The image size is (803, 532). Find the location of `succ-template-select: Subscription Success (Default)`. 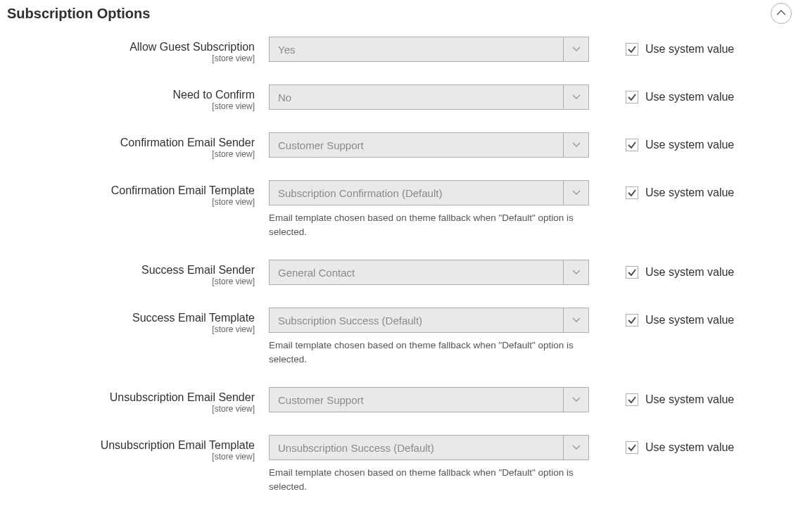

succ-template-select: Subscription Success (Default) is located at coordinates (429, 320).